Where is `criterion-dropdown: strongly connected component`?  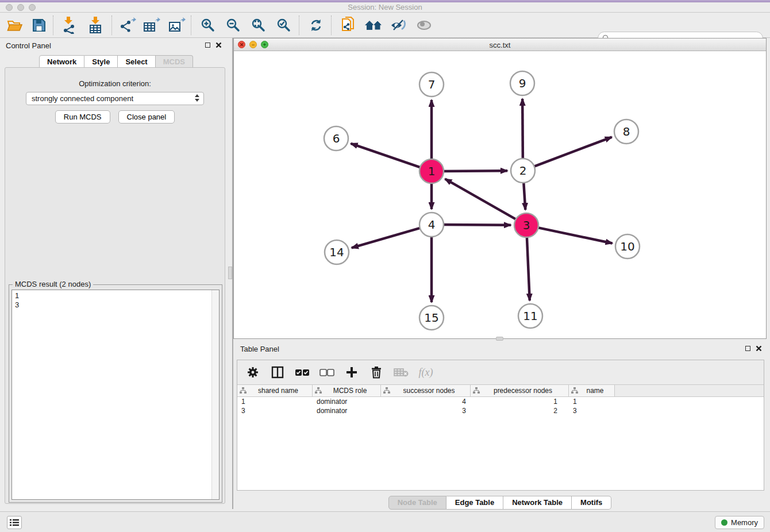 criterion-dropdown: strongly connected component is located at coordinates (115, 99).